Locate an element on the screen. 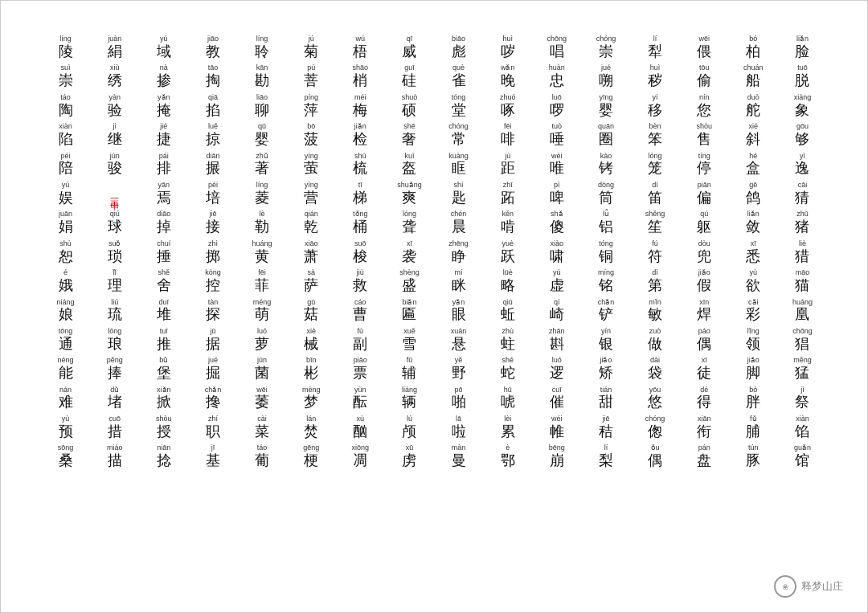  pinyin-text: lí is located at coordinates (606, 448).